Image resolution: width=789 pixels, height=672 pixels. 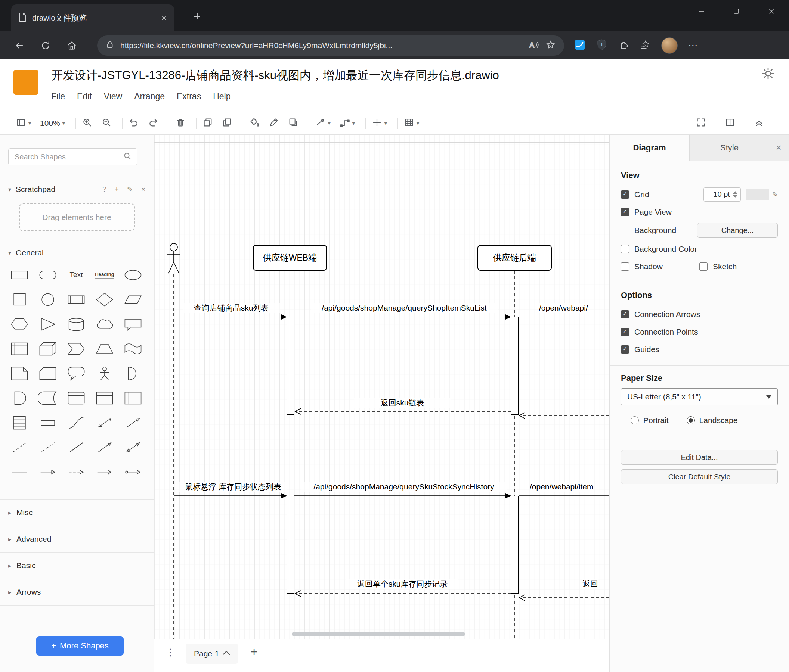 I want to click on shape-line, so click(x=76, y=447).